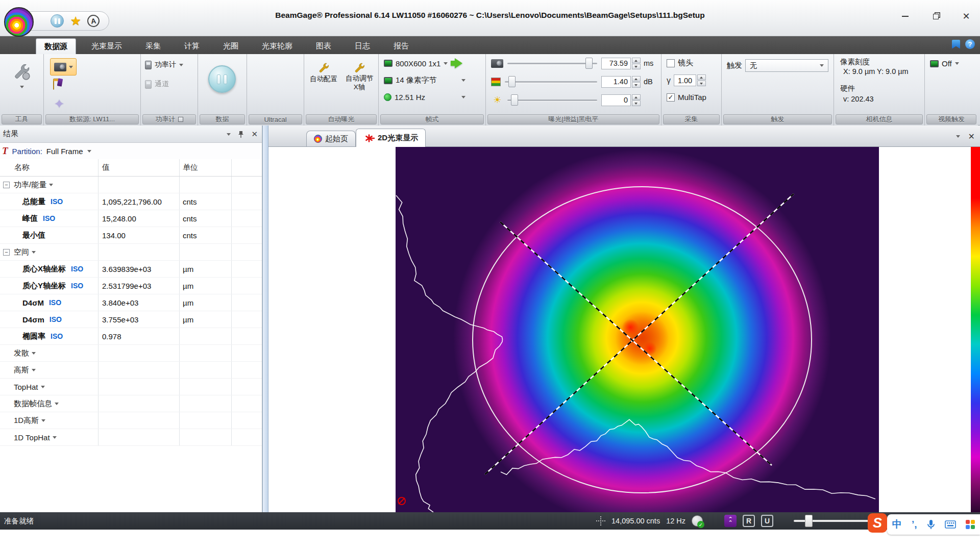 The width and height of the screenshot is (980, 551). What do you see at coordinates (131, 319) in the screenshot?
I see `table-row-d4sigma-minor: D4σmISO 3.755e+03µm` at bounding box center [131, 319].